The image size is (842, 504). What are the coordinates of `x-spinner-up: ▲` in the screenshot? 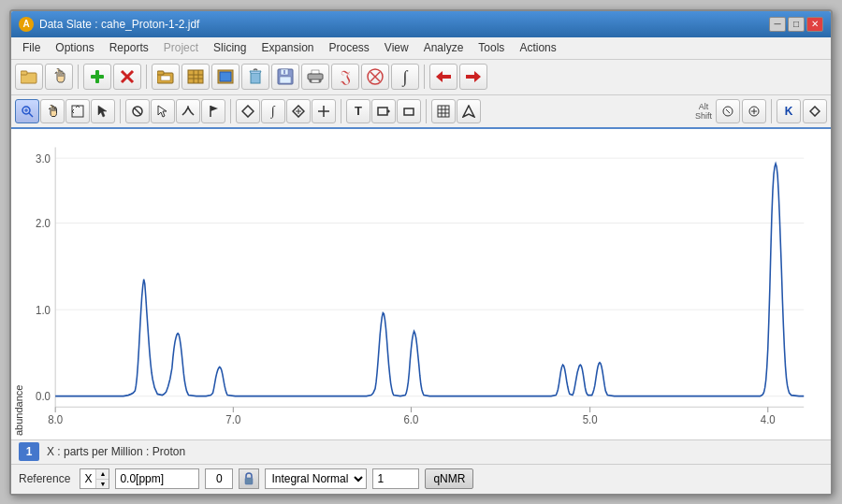 It's located at (103, 475).